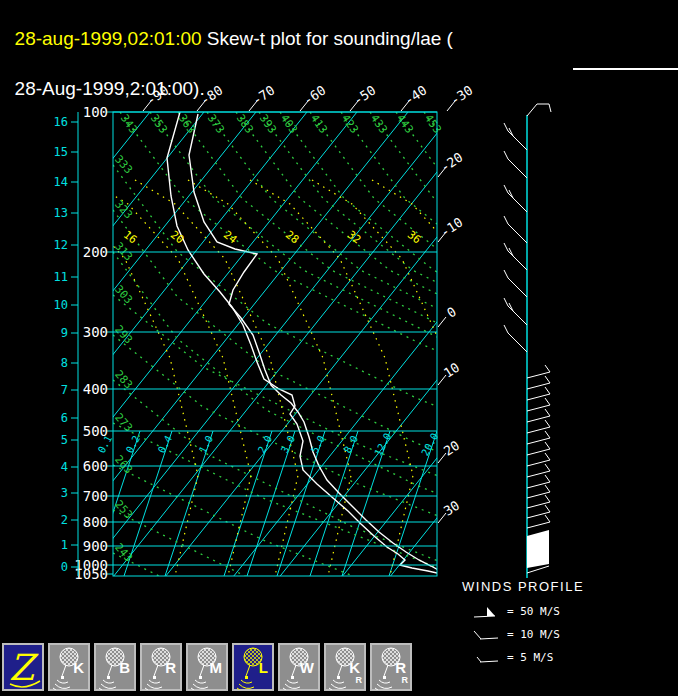 This screenshot has width=678, height=696. What do you see at coordinates (405, 124) in the screenshot?
I see `theta-top-label: 443` at bounding box center [405, 124].